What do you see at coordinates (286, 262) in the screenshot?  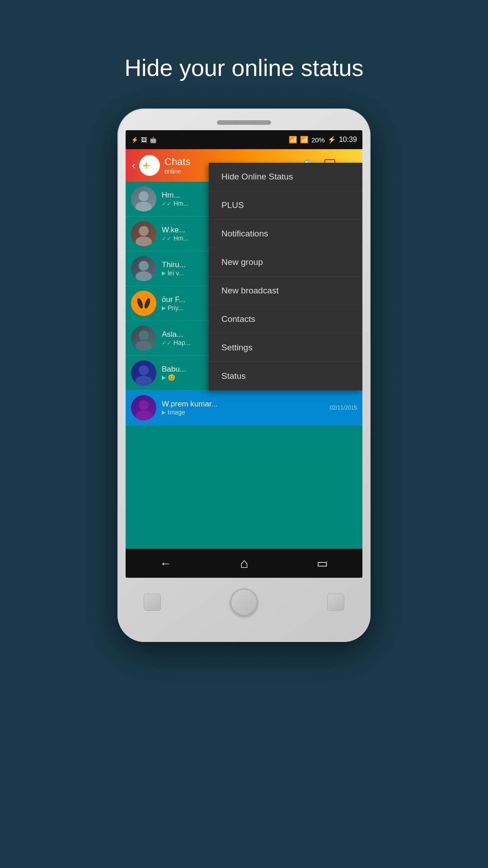 I see `menu-item-new-group: New group` at bounding box center [286, 262].